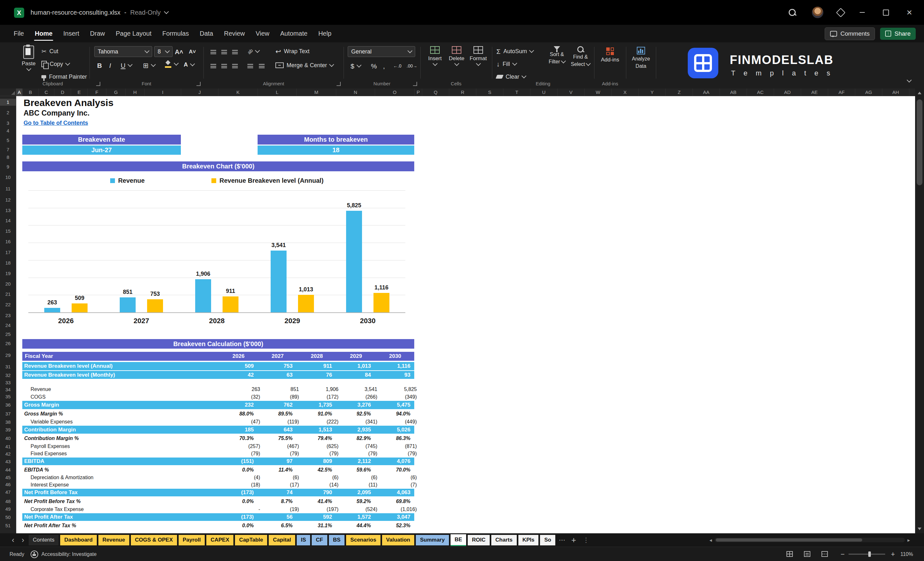 Image resolution: width=924 pixels, height=561 pixels. I want to click on decrease-indent-button, so click(250, 66).